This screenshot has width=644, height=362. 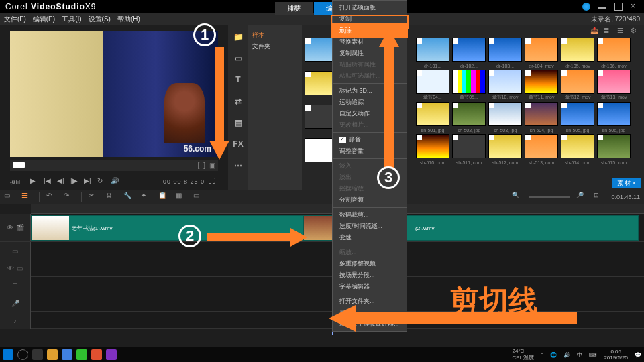 I want to click on tool-icon: 🔧, so click(x=129, y=197).